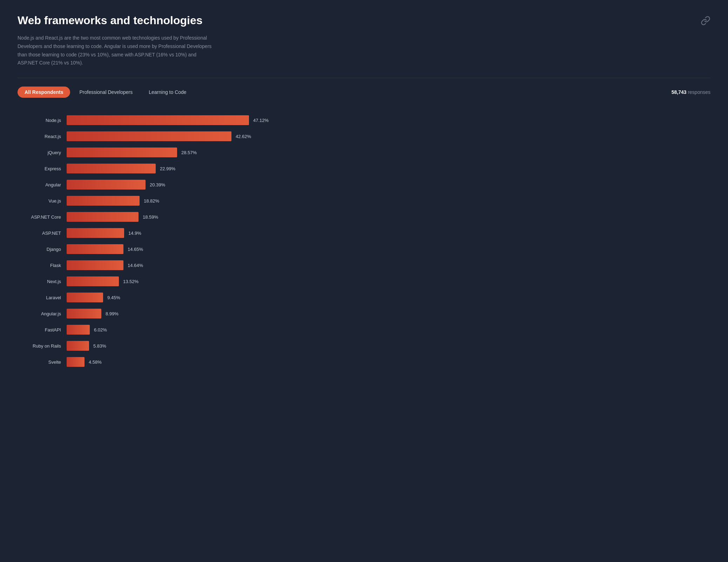  I want to click on tab-professional-developers: Professional Developers, so click(106, 92).